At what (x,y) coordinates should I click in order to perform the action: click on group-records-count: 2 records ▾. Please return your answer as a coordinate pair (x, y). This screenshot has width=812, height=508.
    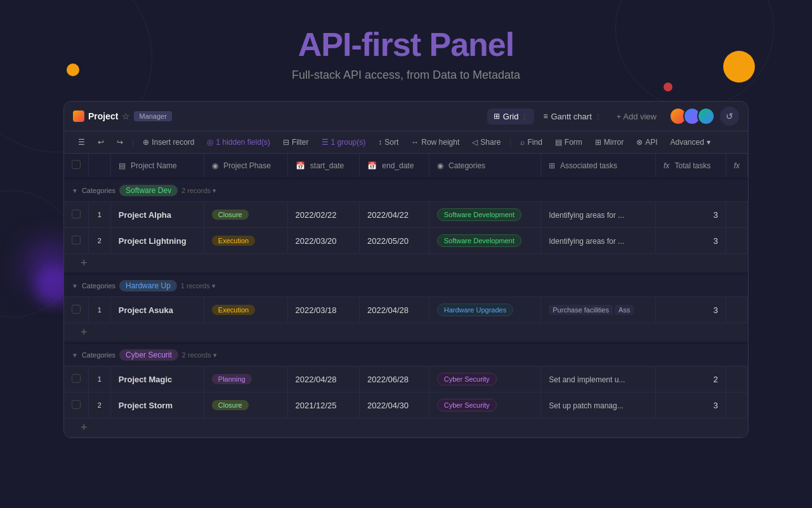
    Looking at the image, I should click on (199, 356).